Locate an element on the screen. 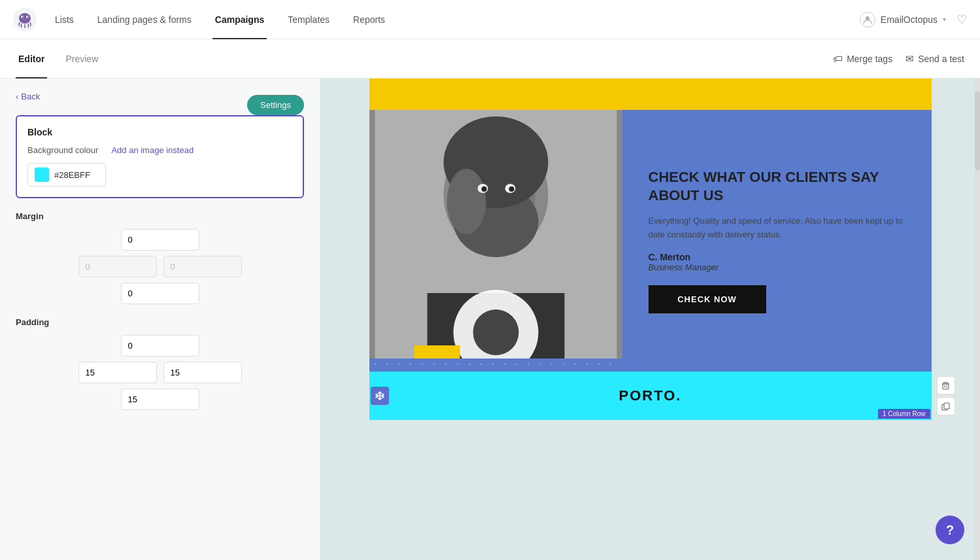 The image size is (980, 560). nav-item-templates: Templates is located at coordinates (309, 20).